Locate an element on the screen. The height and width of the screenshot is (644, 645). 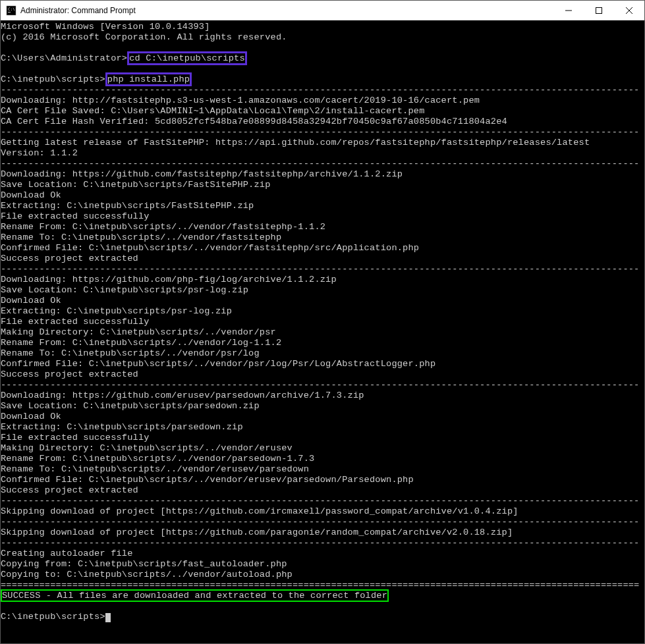
window-title: Administrator: Command Prompt is located at coordinates (287, 11).